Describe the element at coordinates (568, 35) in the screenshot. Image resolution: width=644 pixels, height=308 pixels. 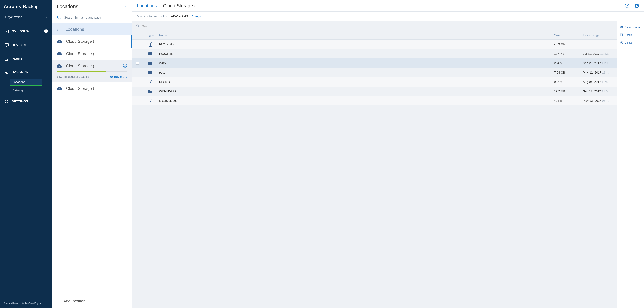
I see `col-size: Size` at that location.